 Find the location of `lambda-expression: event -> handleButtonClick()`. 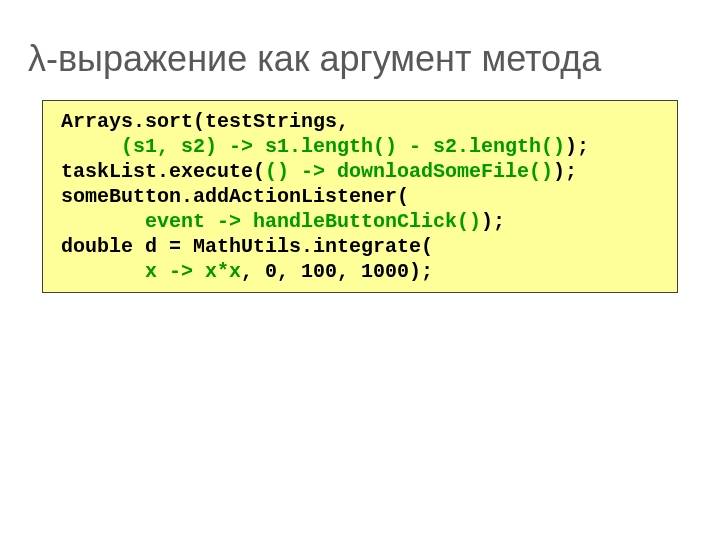

lambda-expression: event -> handleButtonClick() is located at coordinates (313, 222).